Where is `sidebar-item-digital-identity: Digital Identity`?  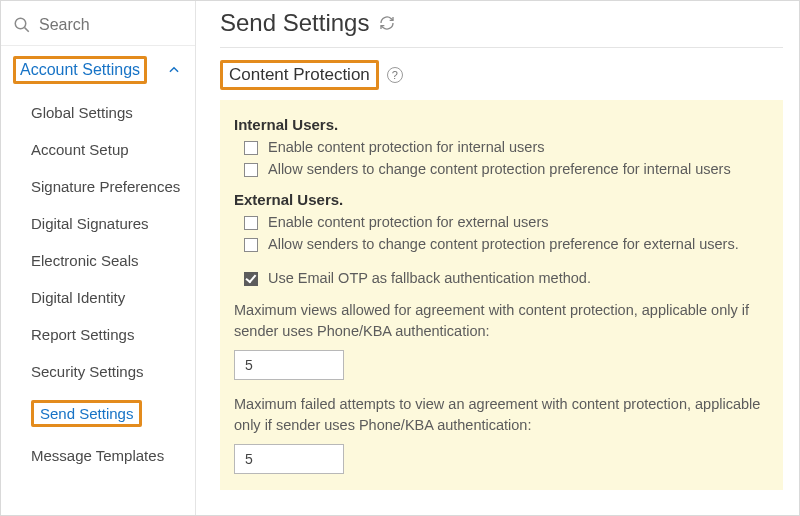 sidebar-item-digital-identity: Digital Identity is located at coordinates (98, 298).